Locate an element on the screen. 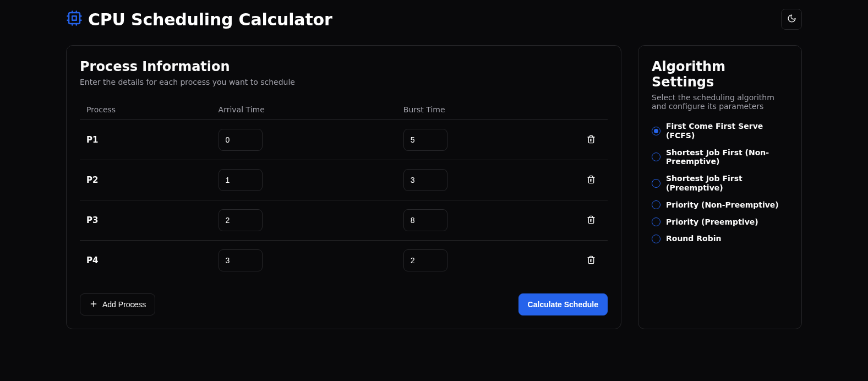 The image size is (868, 381). algorithm-option: Shortest Job First (Non-Preemptive) is located at coordinates (720, 157).